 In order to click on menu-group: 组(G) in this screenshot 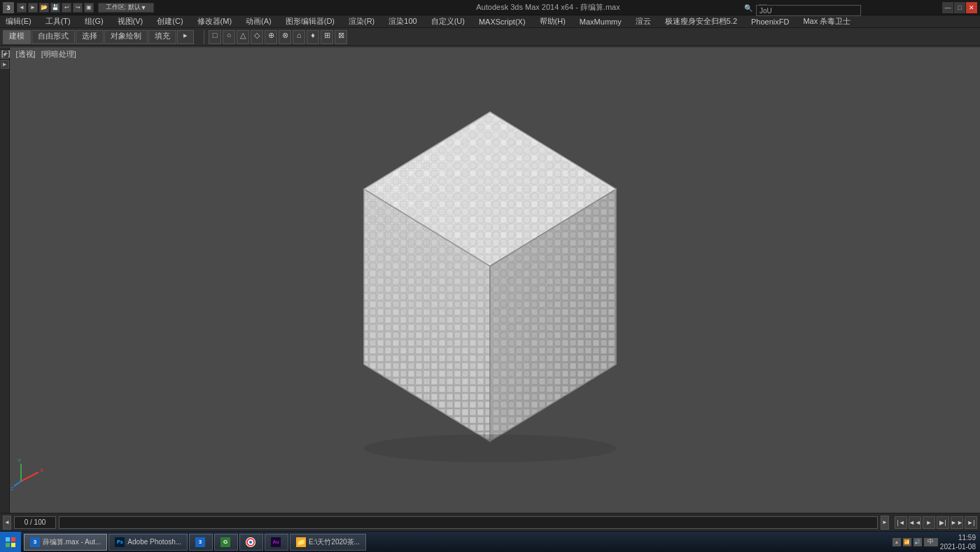, I will do `click(94, 21)`.